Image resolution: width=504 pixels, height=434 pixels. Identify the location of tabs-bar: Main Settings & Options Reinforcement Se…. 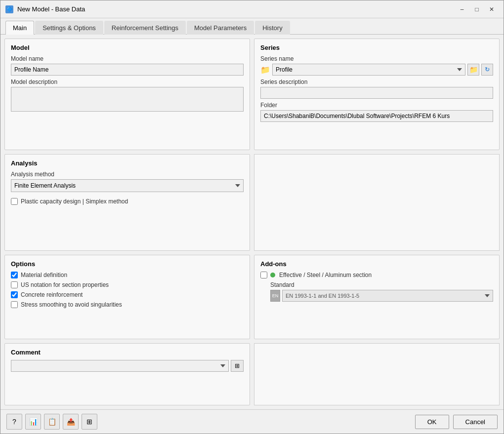
(252, 27).